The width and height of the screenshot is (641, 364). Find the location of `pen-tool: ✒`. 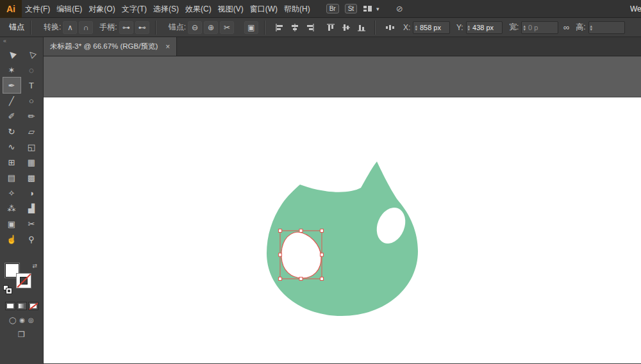

pen-tool: ✒ is located at coordinates (12, 85).